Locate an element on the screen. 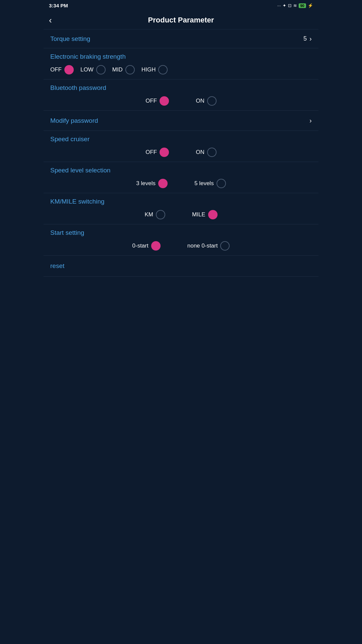  none0start-option: none 0-start is located at coordinates (208, 246).